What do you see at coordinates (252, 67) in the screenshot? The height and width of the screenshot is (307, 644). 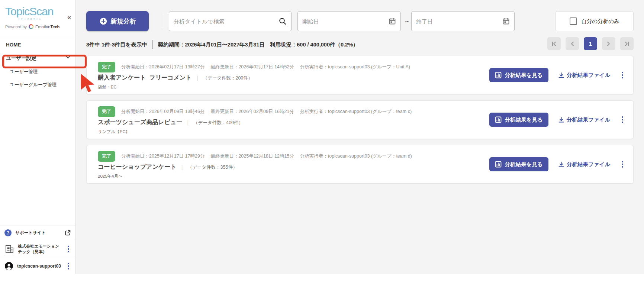 I see `last-updated-date: 最終更新日：2026年02月17日 14時52分` at bounding box center [252, 67].